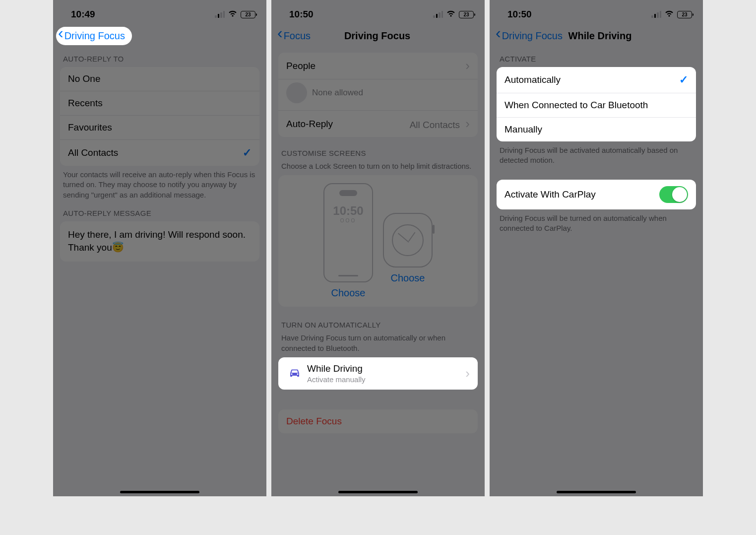 The height and width of the screenshot is (535, 756). Describe the element at coordinates (408, 240) in the screenshot. I see `watch-mock-icon` at that location.